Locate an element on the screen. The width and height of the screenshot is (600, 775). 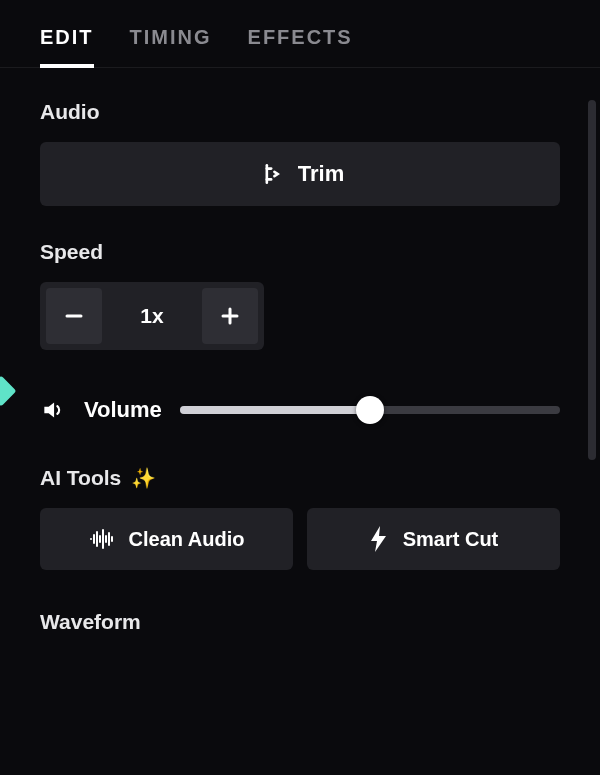
volume-icon is located at coordinates (53, 410).